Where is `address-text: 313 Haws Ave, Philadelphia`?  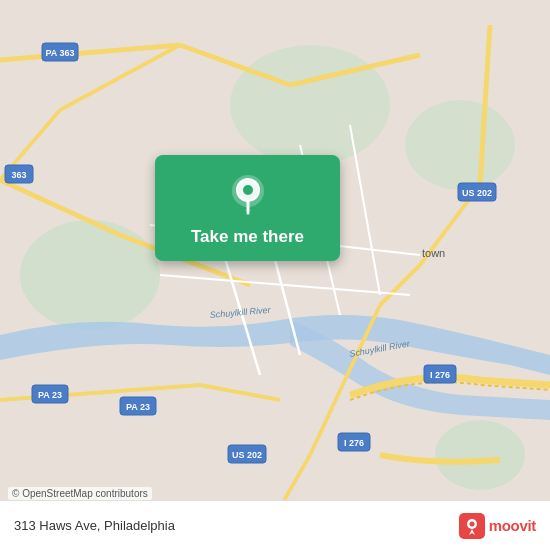 address-text: 313 Haws Ave, Philadelphia is located at coordinates (94, 526).